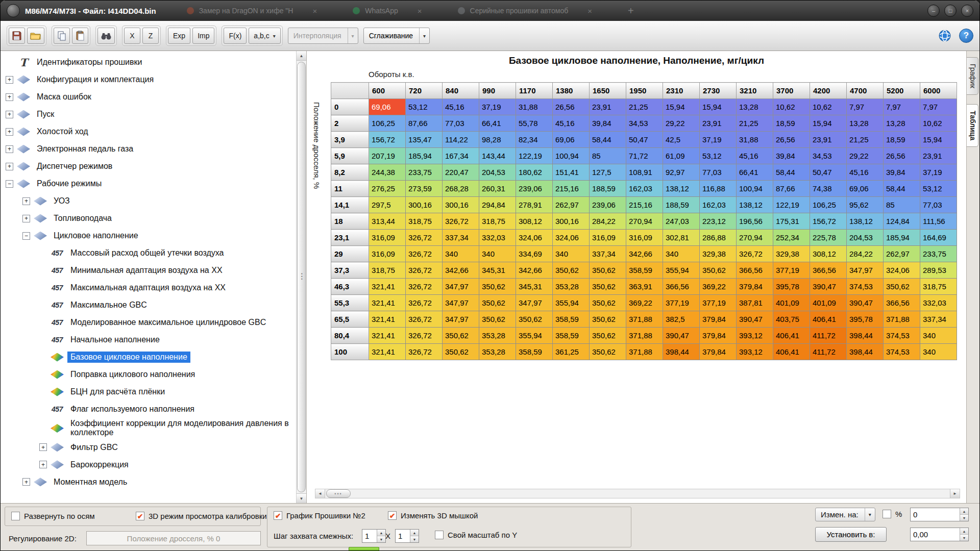 This screenshot has height=551, width=980. What do you see at coordinates (498, 172) in the screenshot?
I see `map-cell: 204,53` at bounding box center [498, 172].